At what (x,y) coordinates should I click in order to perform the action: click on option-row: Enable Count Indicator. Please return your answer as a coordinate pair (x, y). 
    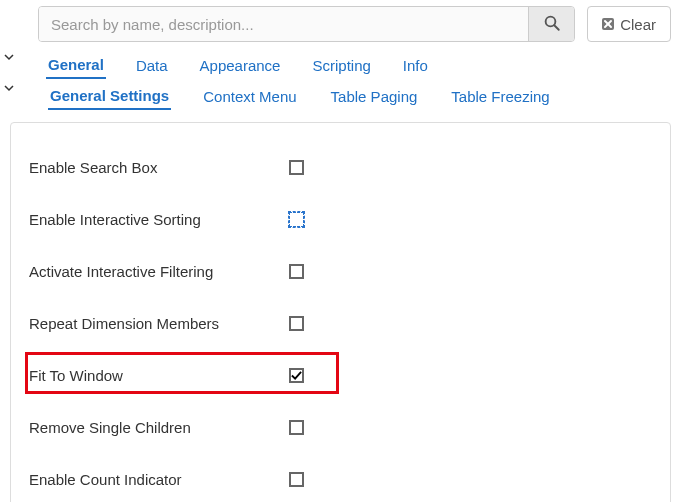
    Looking at the image, I should click on (340, 478).